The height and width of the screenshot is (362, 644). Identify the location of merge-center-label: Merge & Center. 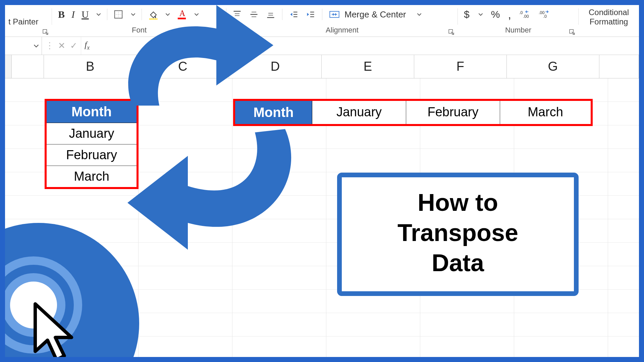
(375, 15).